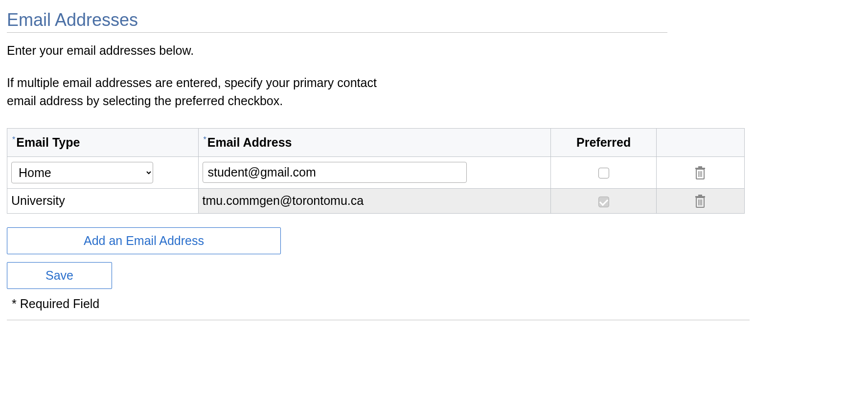 The image size is (868, 398). Describe the element at coordinates (604, 142) in the screenshot. I see `header-preferred: Preferred` at that location.